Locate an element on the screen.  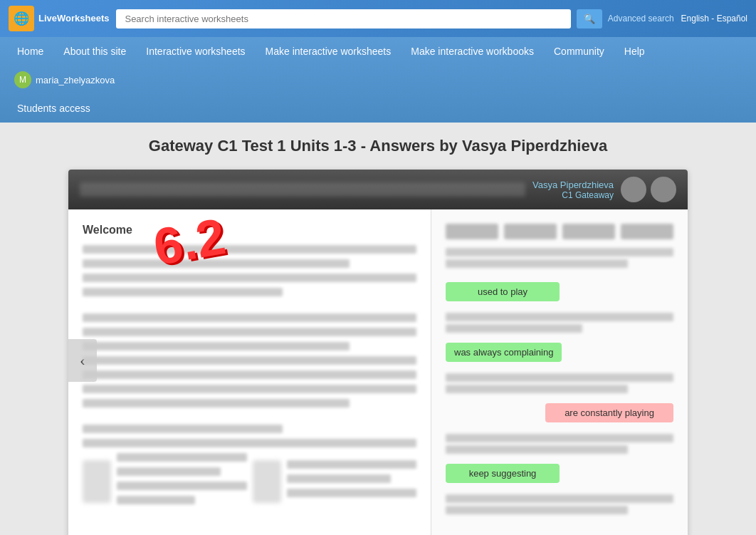
worksheet-header: Vasya Piperdzhieva C1 Gateaway is located at coordinates (378, 189).